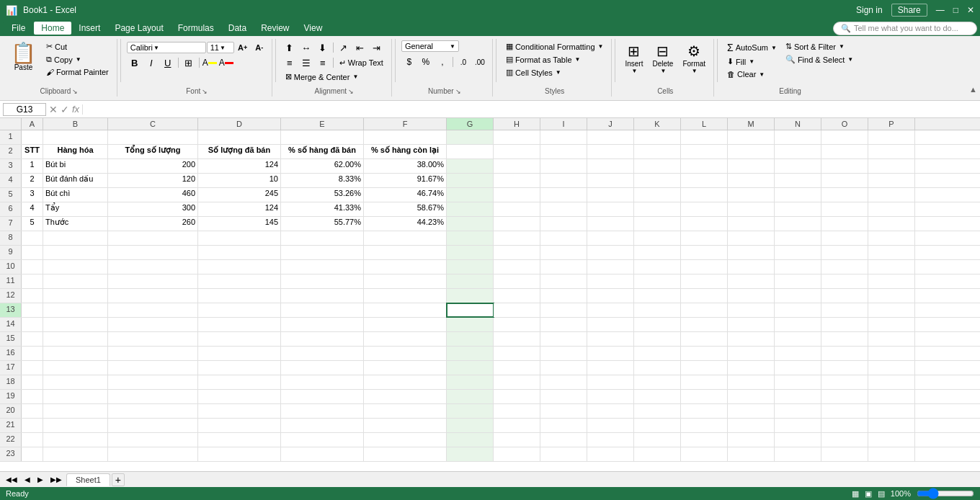  What do you see at coordinates (377, 48) in the screenshot?
I see `indent-increase-button: ⇥` at bounding box center [377, 48].